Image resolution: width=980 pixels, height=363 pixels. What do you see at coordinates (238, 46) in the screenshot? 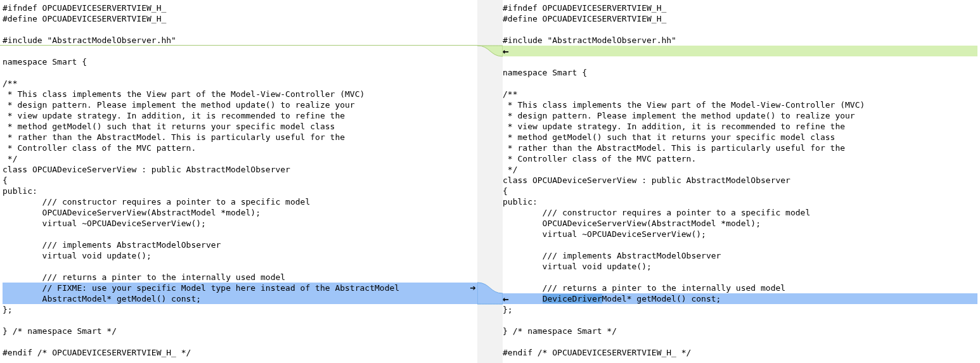
I see `insertion-seam` at bounding box center [238, 46].